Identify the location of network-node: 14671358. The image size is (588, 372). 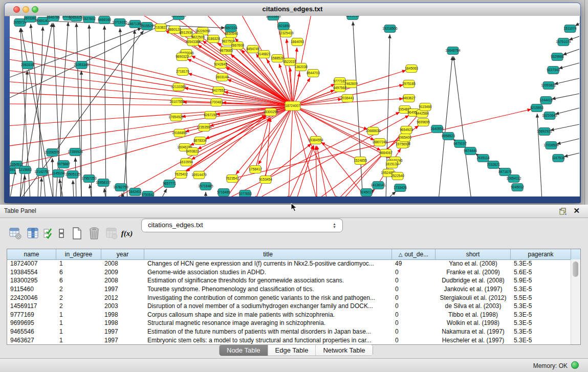
(135, 25).